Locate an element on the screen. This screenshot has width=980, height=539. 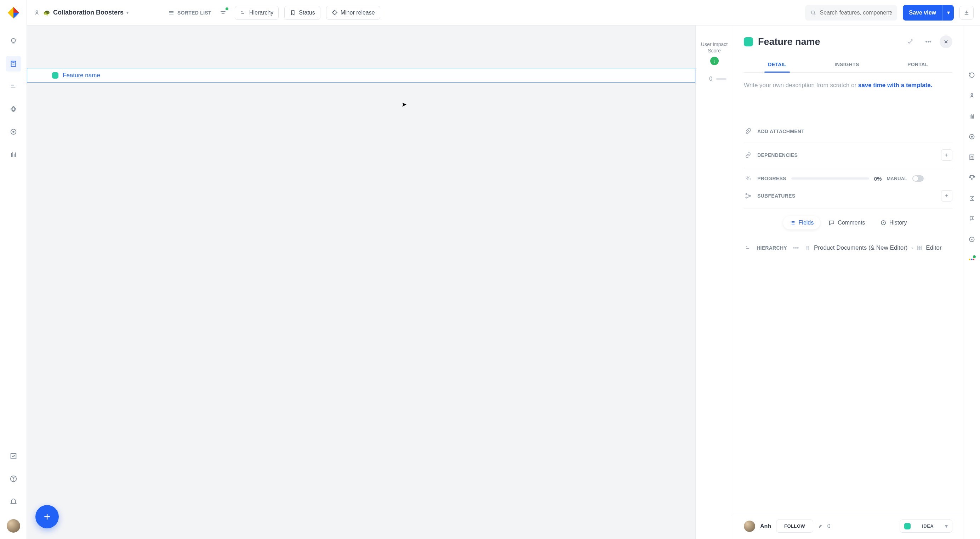
tag-icon is located at coordinates (335, 13).